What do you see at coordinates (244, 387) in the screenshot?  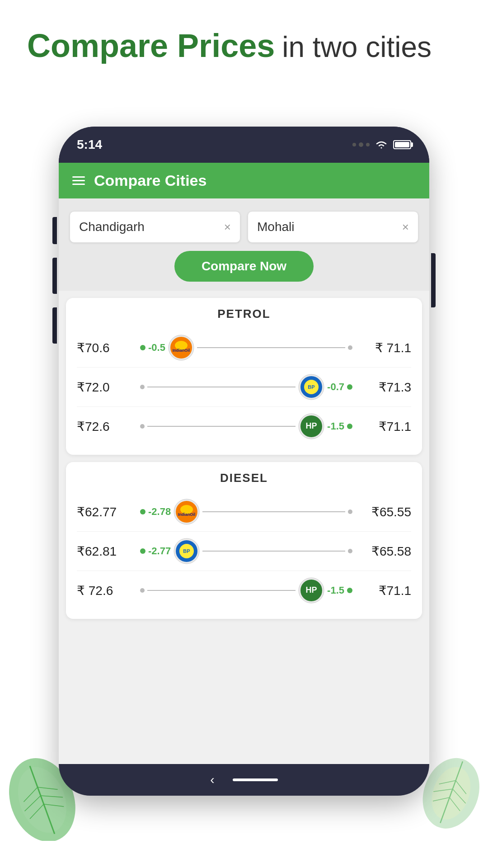 I see `petrol-row-bpcl: ₹72.0 BP -0.7 ₹71.3` at bounding box center [244, 387].